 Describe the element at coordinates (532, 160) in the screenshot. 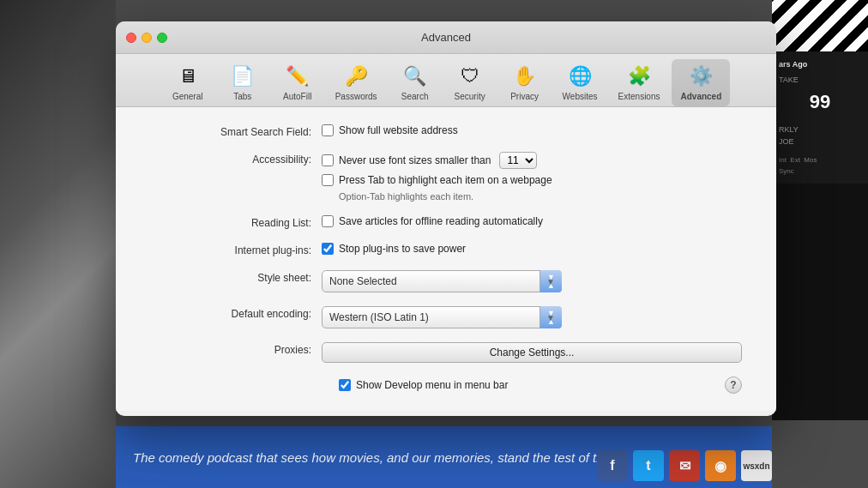

I see `accessibility-option1-row: Never use font sizes smaller than 9 10 1…` at that location.